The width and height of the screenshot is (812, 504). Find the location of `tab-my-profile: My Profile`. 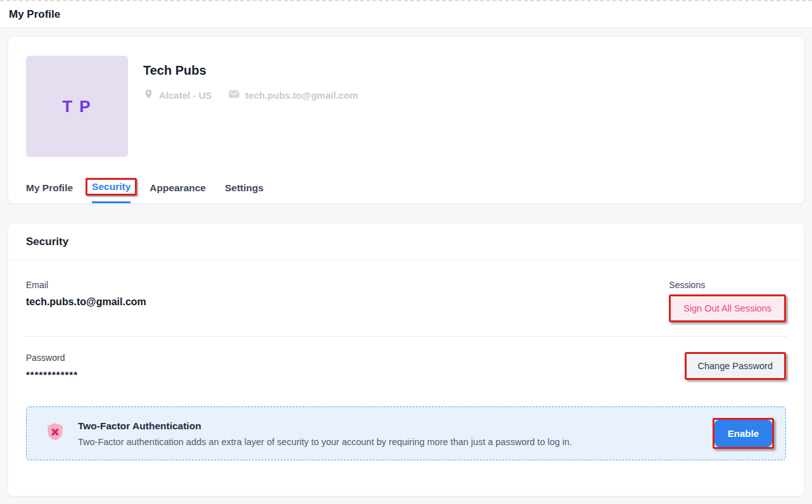

tab-my-profile: My Profile is located at coordinates (49, 191).